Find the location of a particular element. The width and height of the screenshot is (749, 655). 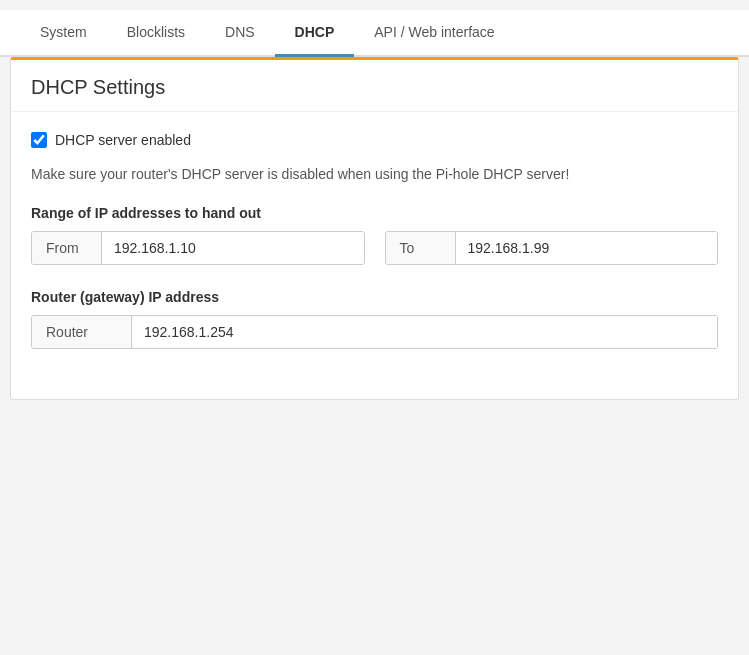

tab-dns: DNS is located at coordinates (240, 34).